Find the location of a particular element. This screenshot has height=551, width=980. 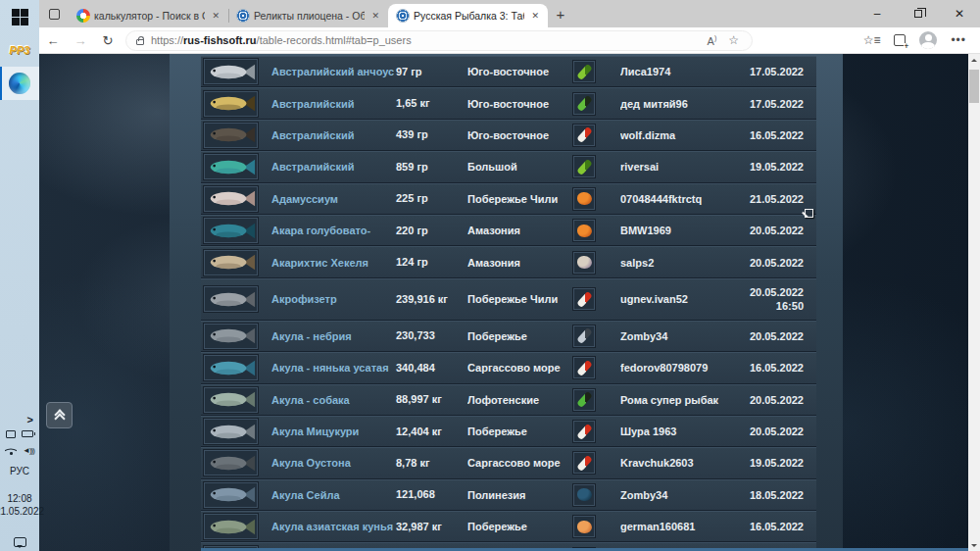

table-row: Акула Оустона 8,78 кг Саргассово море Kr… is located at coordinates (509, 463).